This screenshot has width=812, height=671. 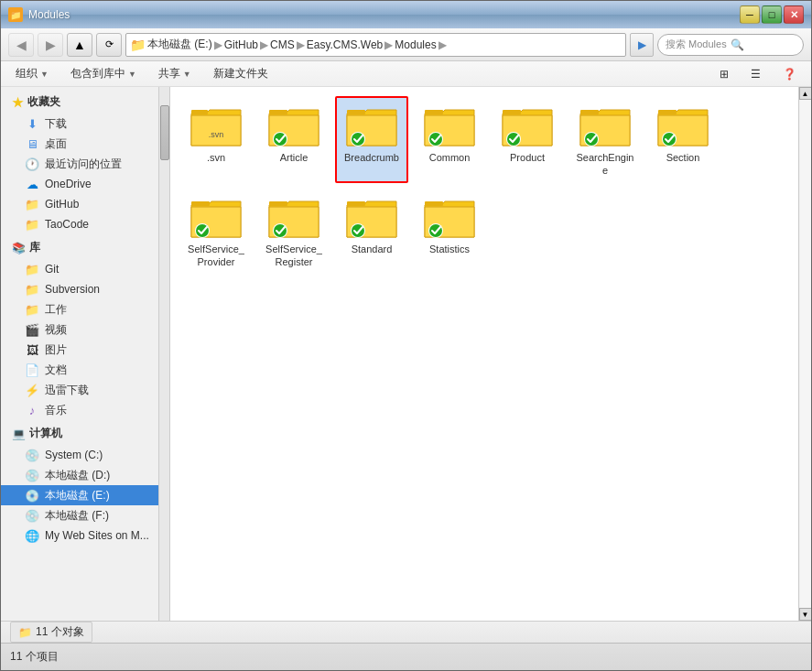 What do you see at coordinates (85, 434) in the screenshot?
I see `sidebar-header-computer: 💻 计算机` at bounding box center [85, 434].